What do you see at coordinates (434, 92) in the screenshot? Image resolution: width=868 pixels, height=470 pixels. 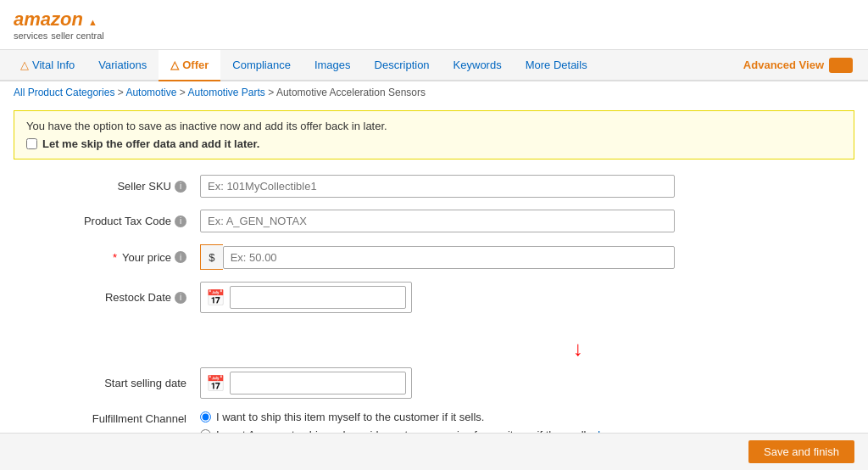 I see `breadcrumb: All Product Categories > Automotive > Au…` at bounding box center [434, 92].